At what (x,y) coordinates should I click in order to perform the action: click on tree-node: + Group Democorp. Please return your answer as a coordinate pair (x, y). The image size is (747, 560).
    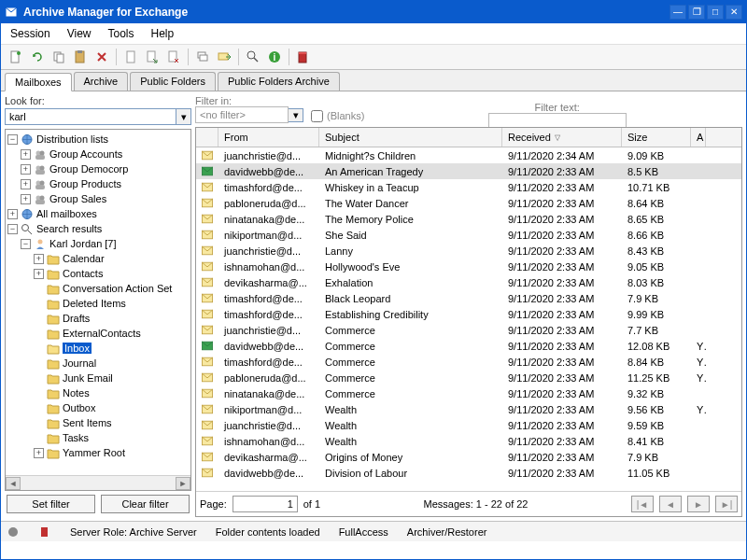
    Looking at the image, I should click on (98, 169).